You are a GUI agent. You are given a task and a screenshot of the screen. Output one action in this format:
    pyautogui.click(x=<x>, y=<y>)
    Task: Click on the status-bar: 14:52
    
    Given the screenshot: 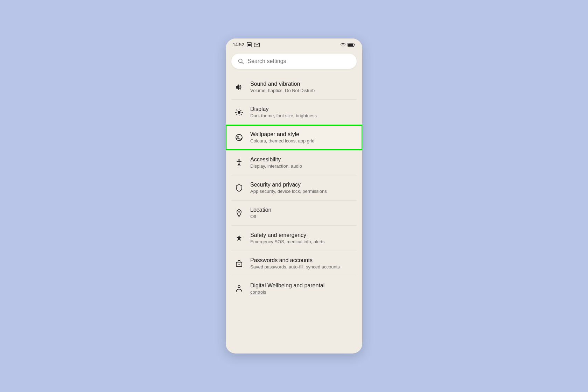 What is the action you would take?
    pyautogui.click(x=294, y=44)
    